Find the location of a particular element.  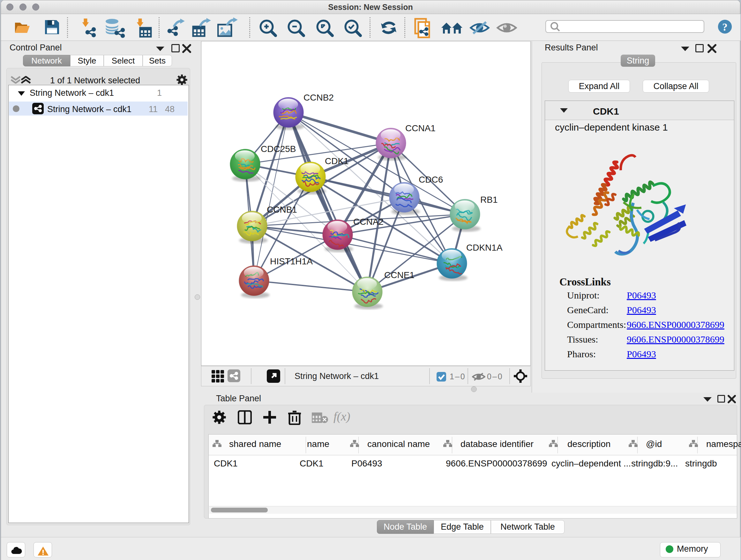

svg-text: CCNB1 is located at coordinates (282, 210).